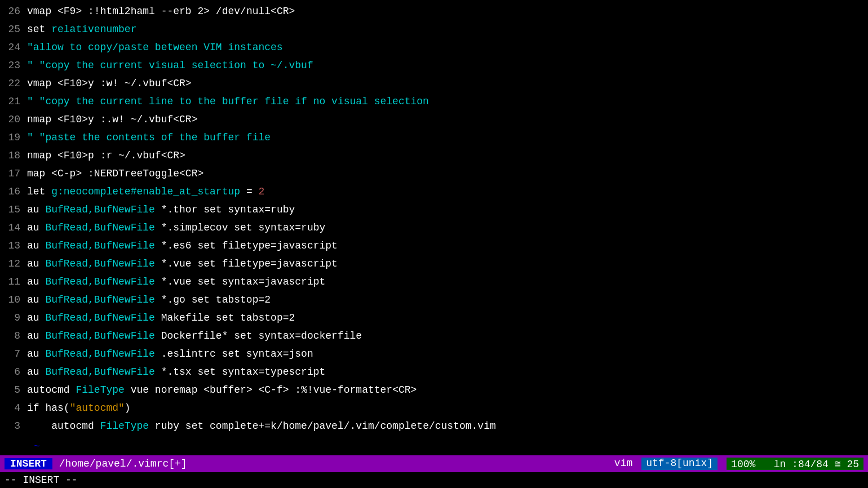 The height and width of the screenshot is (488, 868). Describe the element at coordinates (170, 354) in the screenshot. I see `line-content: au BufRead,BufNewFile .eslintrc set synt…` at that location.